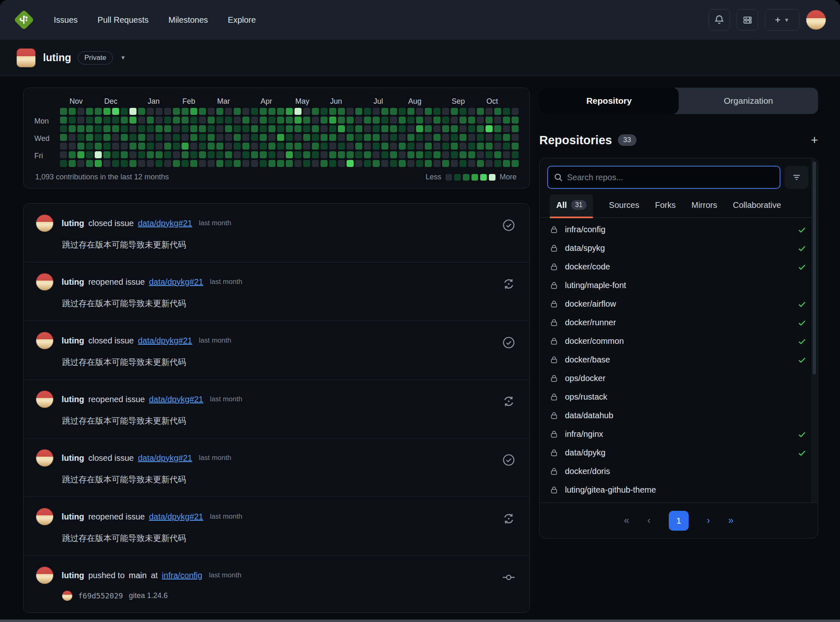 This screenshot has height=622, width=840. What do you see at coordinates (665, 206) in the screenshot?
I see `filter-tab-forks: Forks` at bounding box center [665, 206].